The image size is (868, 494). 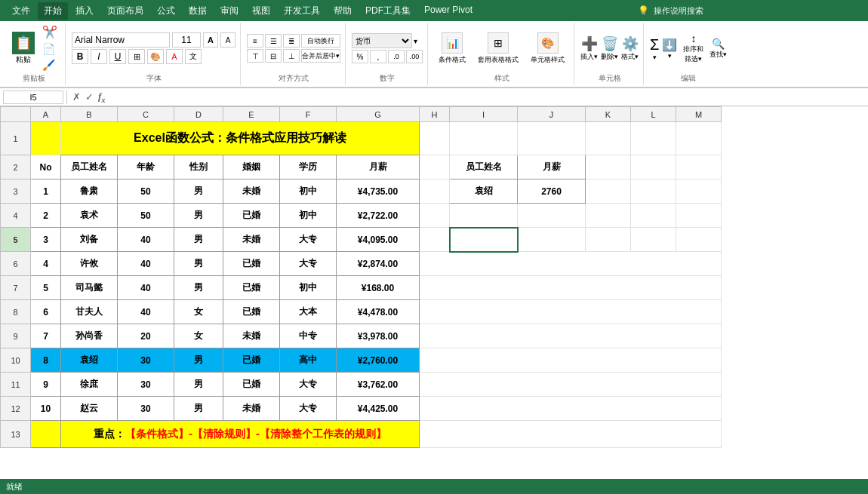 I want to click on cell-f7: 初中, so click(x=308, y=288).